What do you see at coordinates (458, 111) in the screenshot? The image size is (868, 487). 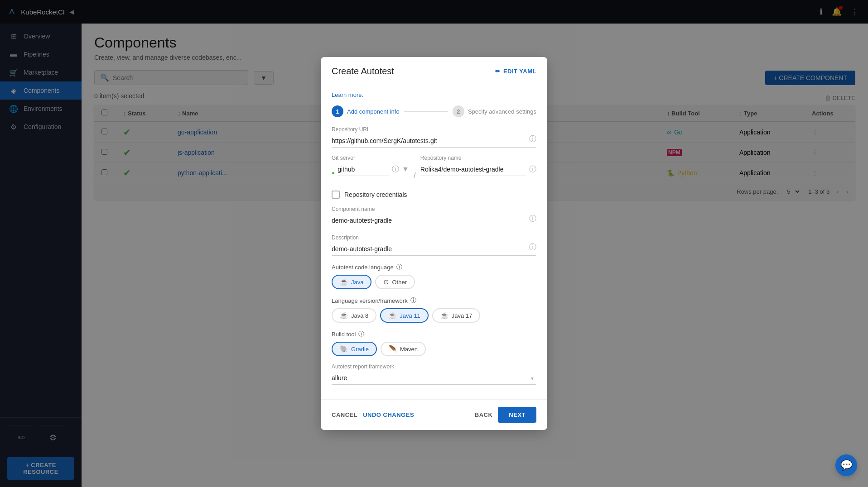 I see `step-2-circle: 2` at bounding box center [458, 111].